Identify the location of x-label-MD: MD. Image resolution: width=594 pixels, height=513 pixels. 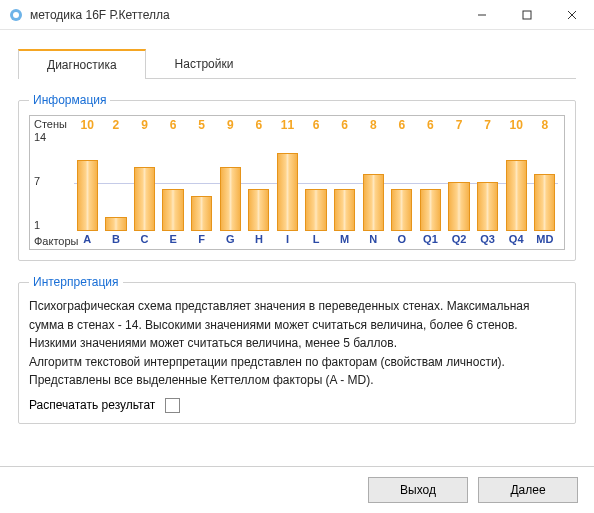
(546, 240).